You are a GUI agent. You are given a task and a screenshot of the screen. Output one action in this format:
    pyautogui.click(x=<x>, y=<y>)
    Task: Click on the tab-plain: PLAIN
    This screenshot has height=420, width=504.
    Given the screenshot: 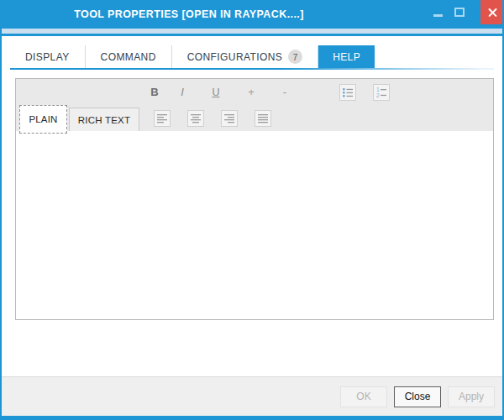 What is the action you would take?
    pyautogui.click(x=44, y=119)
    